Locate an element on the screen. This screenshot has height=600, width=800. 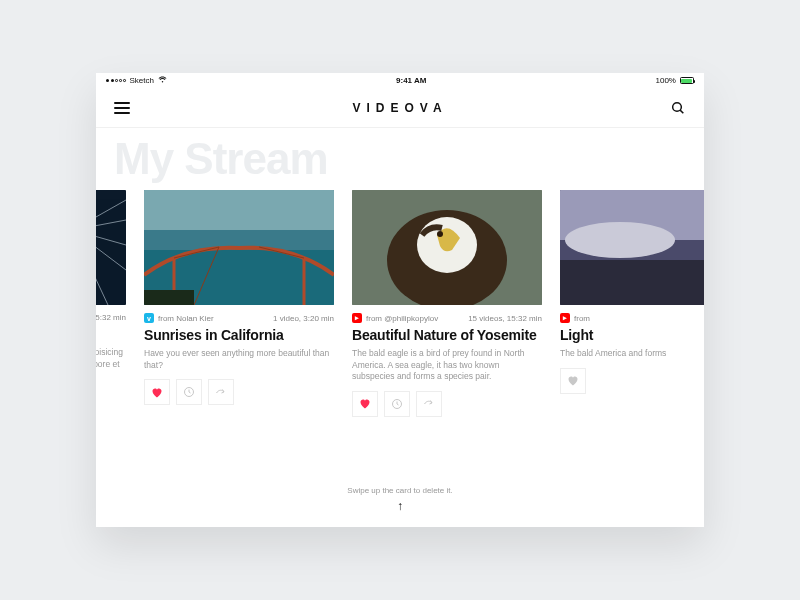
video-title: Light is located at coordinates (632, 335).